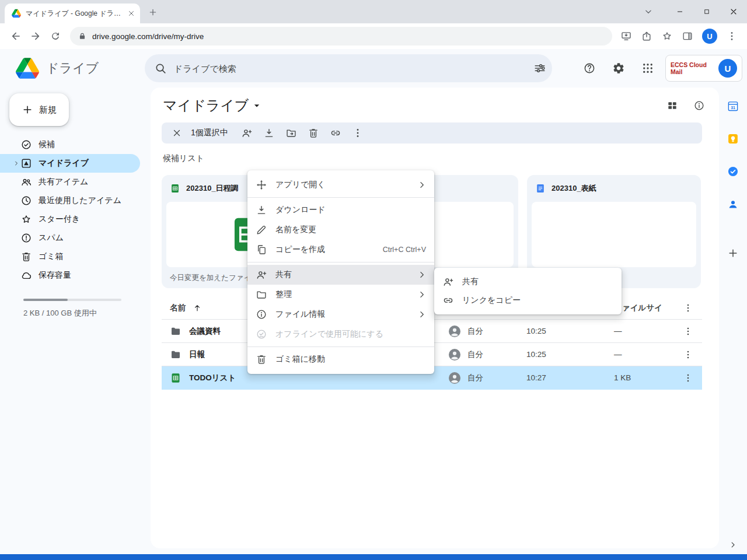 This screenshot has width=747, height=560. What do you see at coordinates (212, 106) in the screenshot?
I see `page-title: マイドライブ` at bounding box center [212, 106].